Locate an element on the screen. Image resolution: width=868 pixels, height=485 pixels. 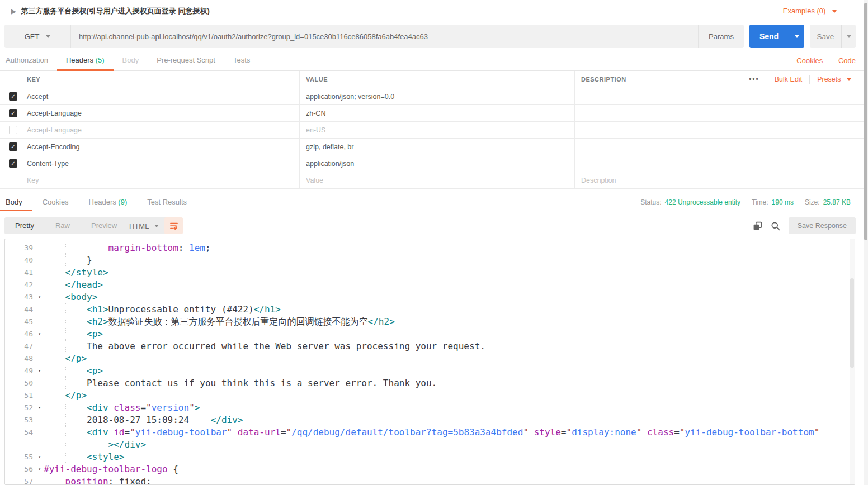
url-composite: GET Params is located at coordinates (374, 36).